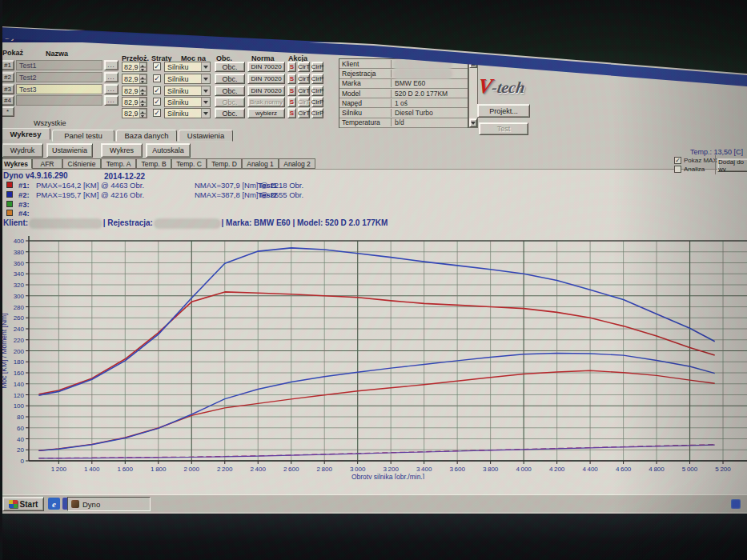 The image size is (747, 560). I want to click on subtab-analog-1: Analog 1, so click(260, 163).